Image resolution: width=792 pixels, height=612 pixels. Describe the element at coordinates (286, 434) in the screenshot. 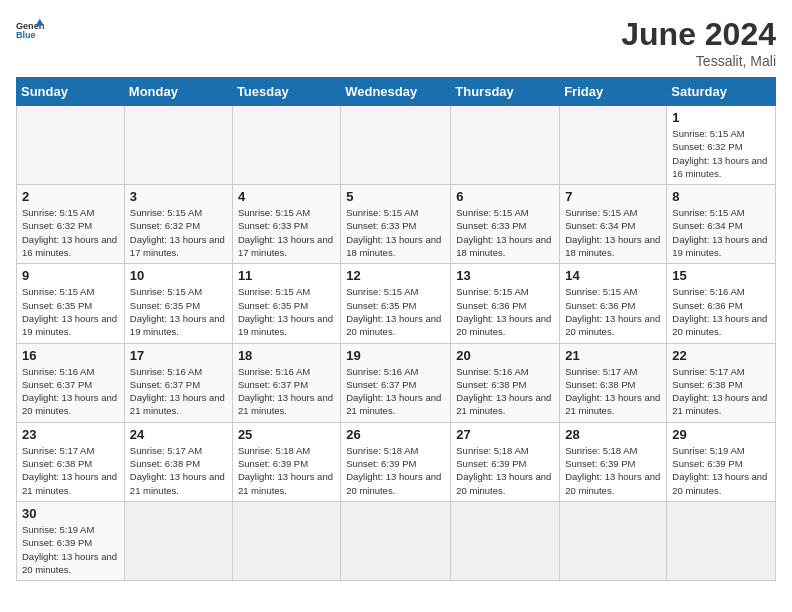

I see `day-number: 25` at that location.